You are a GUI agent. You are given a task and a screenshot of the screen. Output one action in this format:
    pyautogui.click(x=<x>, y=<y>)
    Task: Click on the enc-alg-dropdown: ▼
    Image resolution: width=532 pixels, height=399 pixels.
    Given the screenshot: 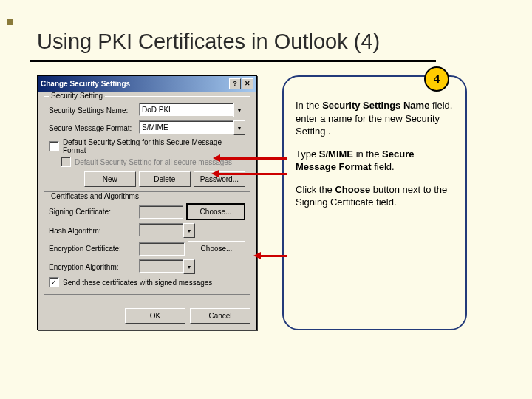 What is the action you would take?
    pyautogui.click(x=189, y=267)
    